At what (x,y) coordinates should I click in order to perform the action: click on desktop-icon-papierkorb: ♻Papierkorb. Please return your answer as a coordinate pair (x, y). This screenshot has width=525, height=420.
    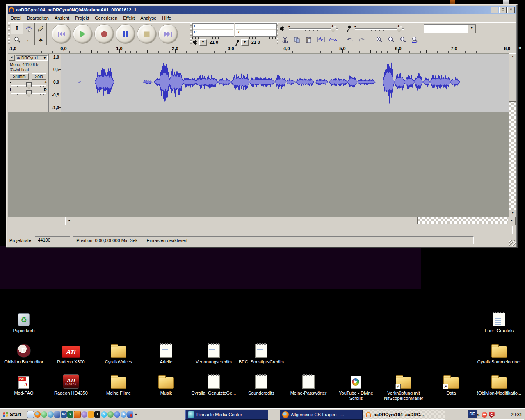
    Looking at the image, I should click on (24, 323).